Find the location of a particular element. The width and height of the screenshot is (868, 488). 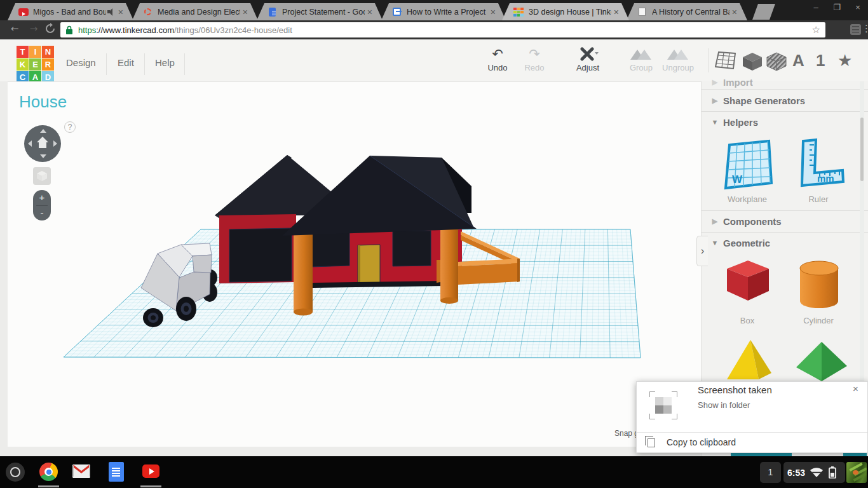

cylinder-shape-icon is located at coordinates (819, 286).